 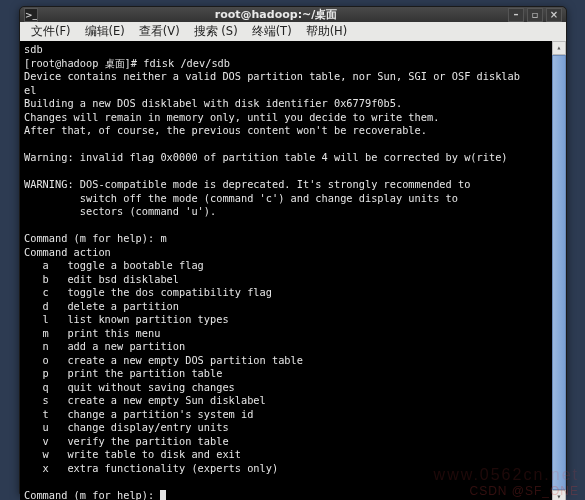 What do you see at coordinates (559, 272) in the screenshot?
I see `scroll-track` at bounding box center [559, 272].